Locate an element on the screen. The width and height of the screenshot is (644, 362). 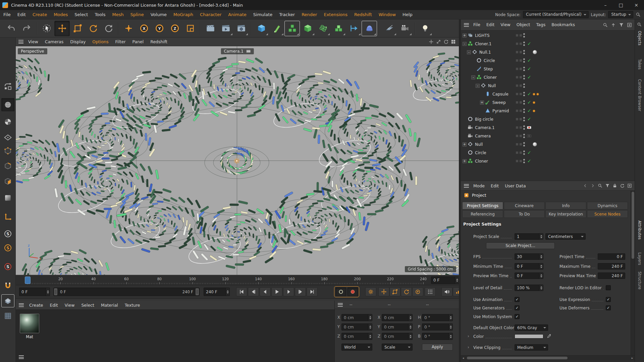
cam-on-icon is located at coordinates (529, 127).